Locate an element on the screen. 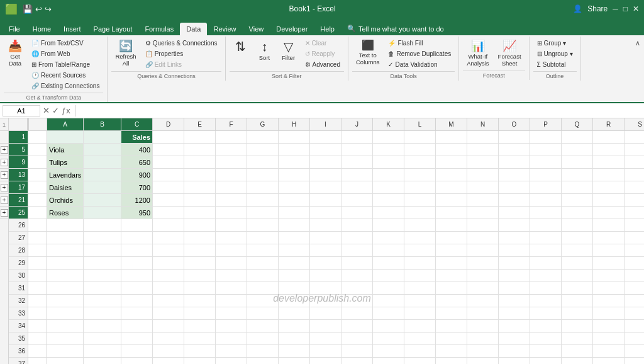 The image size is (644, 364). cell-I32 is located at coordinates (326, 301).